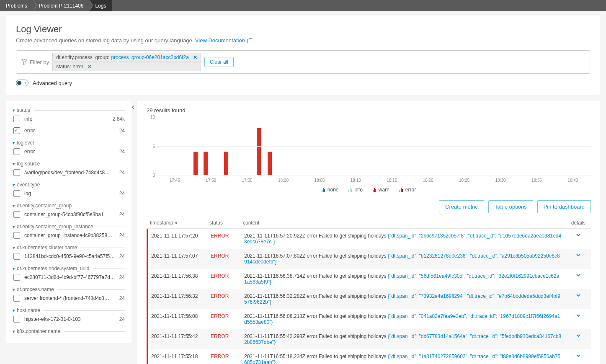 The height and width of the screenshot is (364, 606). I want to click on filter-chip: status:error✕, so click(126, 67).